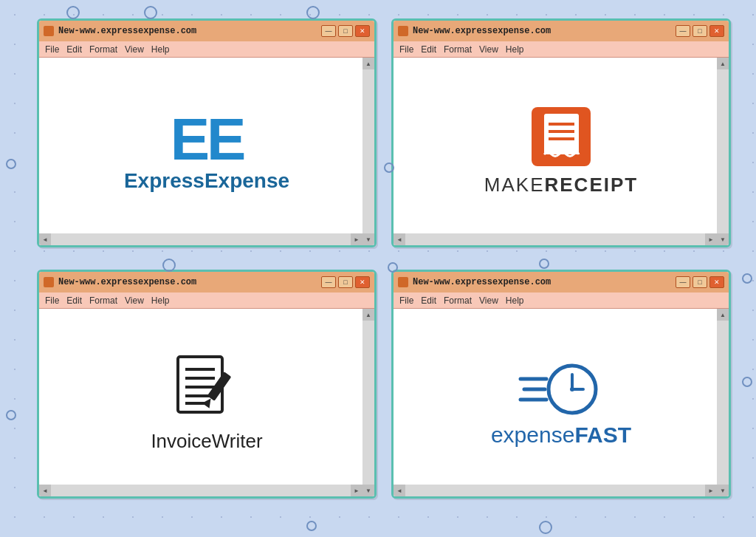  What do you see at coordinates (207, 282) in the screenshot?
I see `title-bar-3: New-www.expressexpense.com — □ ✕` at bounding box center [207, 282].